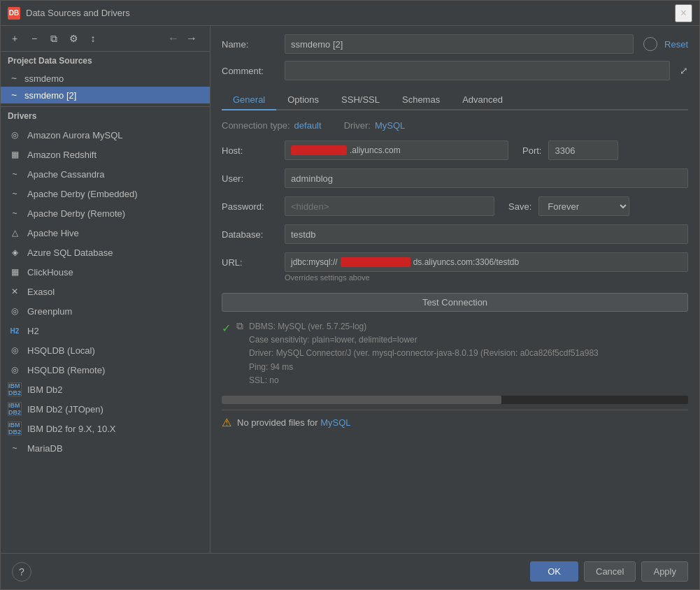  What do you see at coordinates (14, 95) in the screenshot?
I see `source-icon-ssmdemo2: ~` at bounding box center [14, 95].